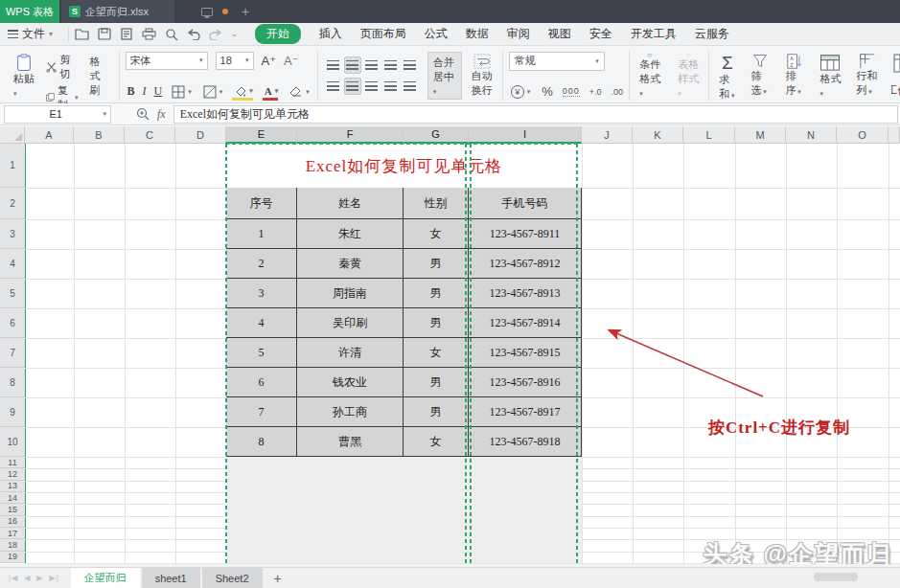 Image resolution: width=900 pixels, height=588 pixels. Describe the element at coordinates (525, 324) in the screenshot. I see `table-cell: 123-4567-8914` at that location.